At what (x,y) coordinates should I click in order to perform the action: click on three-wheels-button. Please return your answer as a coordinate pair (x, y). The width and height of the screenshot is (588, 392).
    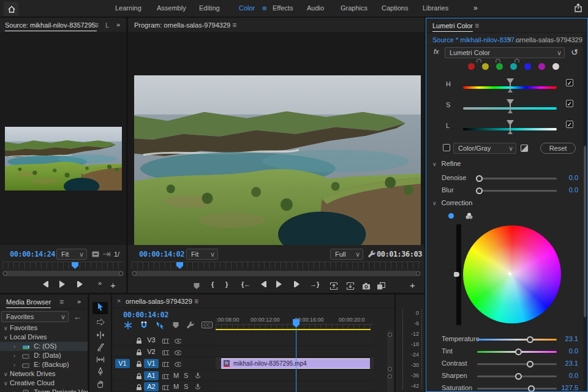
    Looking at the image, I should click on (469, 217).